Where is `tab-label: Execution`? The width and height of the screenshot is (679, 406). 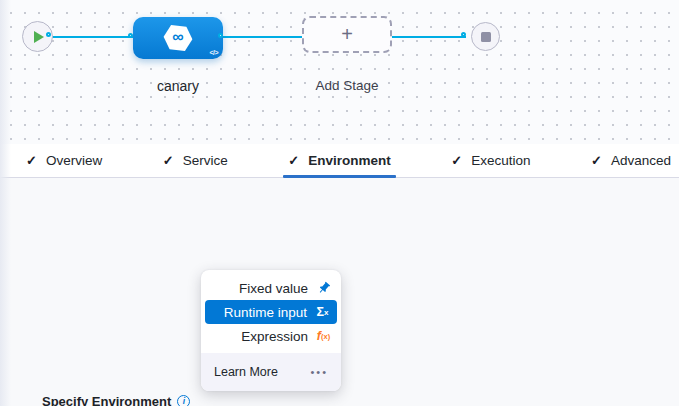
tab-label: Execution is located at coordinates (500, 160).